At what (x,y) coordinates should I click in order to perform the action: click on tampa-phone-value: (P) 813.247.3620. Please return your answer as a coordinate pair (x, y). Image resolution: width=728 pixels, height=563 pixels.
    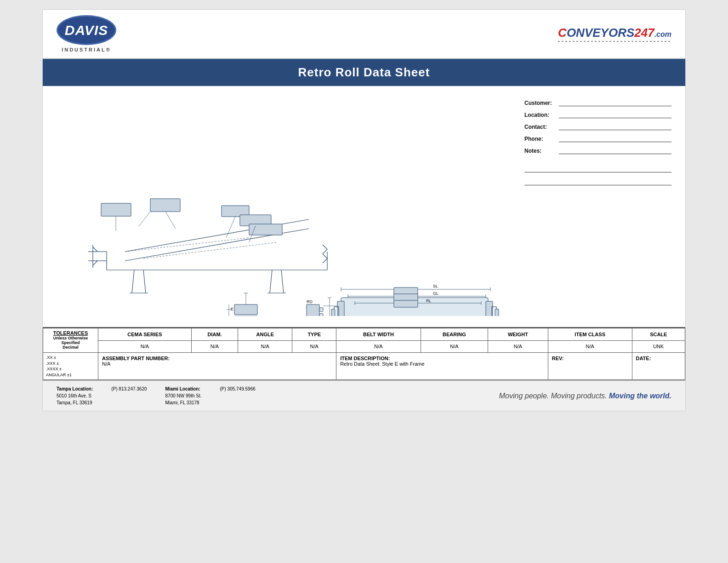
    Looking at the image, I should click on (129, 389).